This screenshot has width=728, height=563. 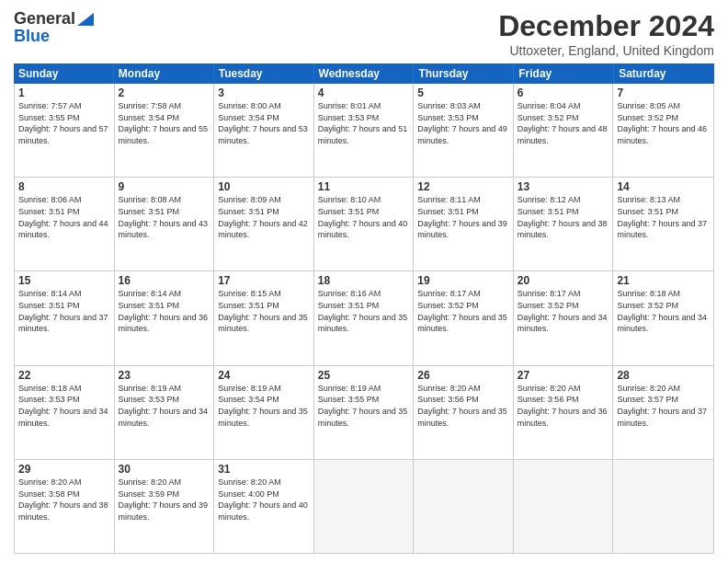 What do you see at coordinates (564, 412) in the screenshot?
I see `calendar-day-27: 27 Sunrise: 8:20 AMSunset: 3:56 PMDaylig…` at bounding box center [564, 412].